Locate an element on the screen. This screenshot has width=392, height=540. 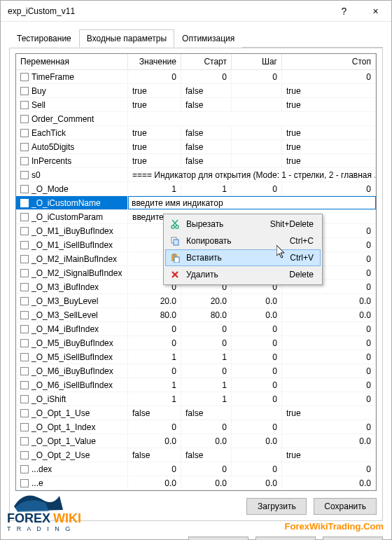
row-name-cell: _O_Opt_1_Use is located at coordinates (72, 413).